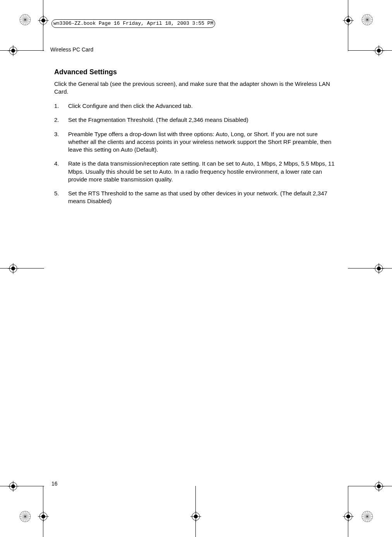  Describe the element at coordinates (133, 24) in the screenshot. I see `header-filename-box: wn3306-ZZ.book Page 16 Friday, April 18,…` at that location.